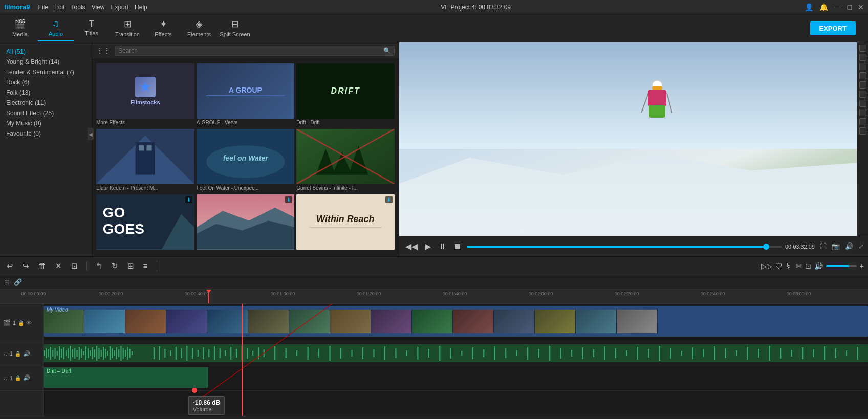 The height and width of the screenshot is (419, 868). What do you see at coordinates (819, 266) in the screenshot?
I see `speaker-btn: 🔊` at bounding box center [819, 266].